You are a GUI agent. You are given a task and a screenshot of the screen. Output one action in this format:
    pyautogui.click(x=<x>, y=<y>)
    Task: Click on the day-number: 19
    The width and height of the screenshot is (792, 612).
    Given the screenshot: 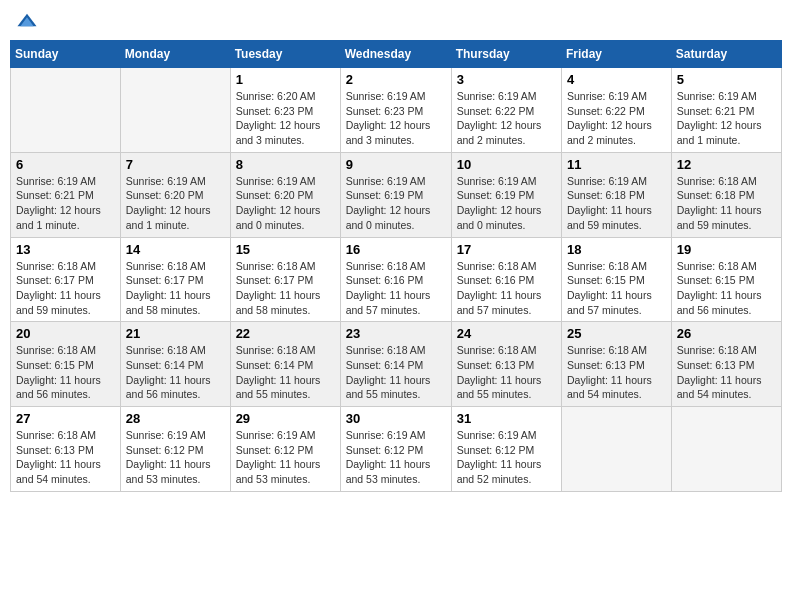 What is the action you would take?
    pyautogui.click(x=726, y=250)
    